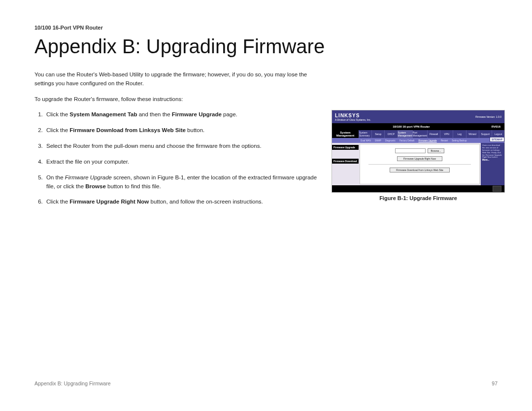 This screenshot has height=411, width=532. What do you see at coordinates (230, 114) in the screenshot?
I see `step-text: page.` at bounding box center [230, 114].